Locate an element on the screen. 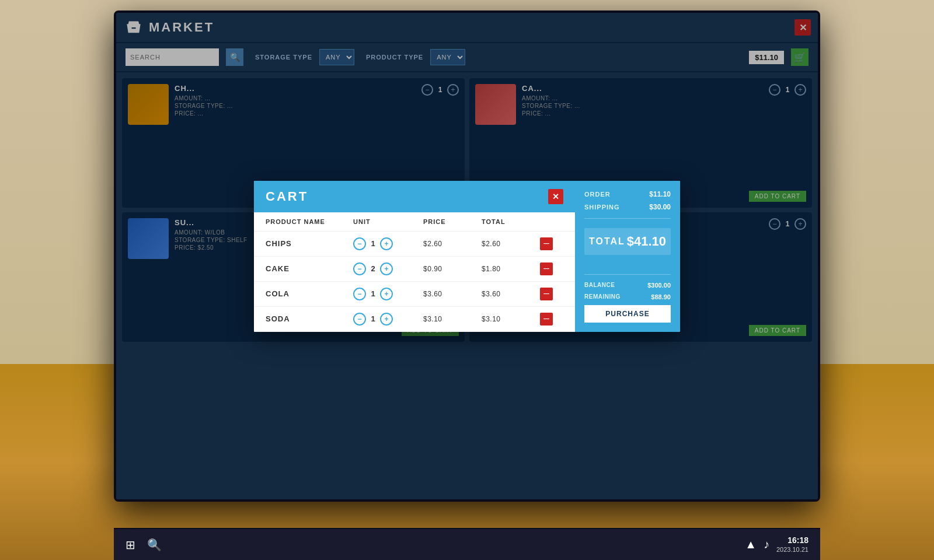 This screenshot has width=934, height=560. total-section: TOTAL $41.10 is located at coordinates (628, 242).